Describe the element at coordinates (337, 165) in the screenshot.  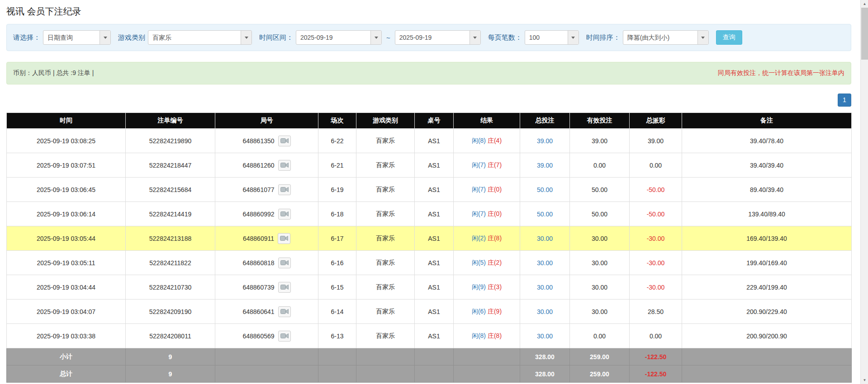
I see `session-cell: 6-21` at that location.